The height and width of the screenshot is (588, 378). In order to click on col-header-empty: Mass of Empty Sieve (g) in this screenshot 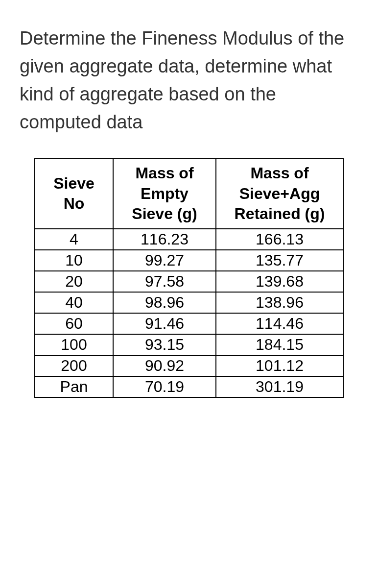, I will do `click(165, 194)`.